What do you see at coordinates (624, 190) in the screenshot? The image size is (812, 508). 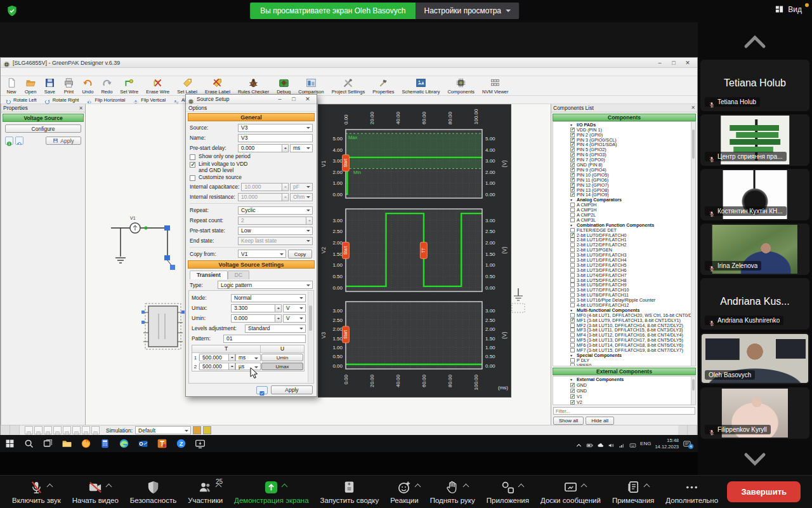 I see `tree-item: ▾ PIN 13 (GPIO8)` at bounding box center [624, 190].